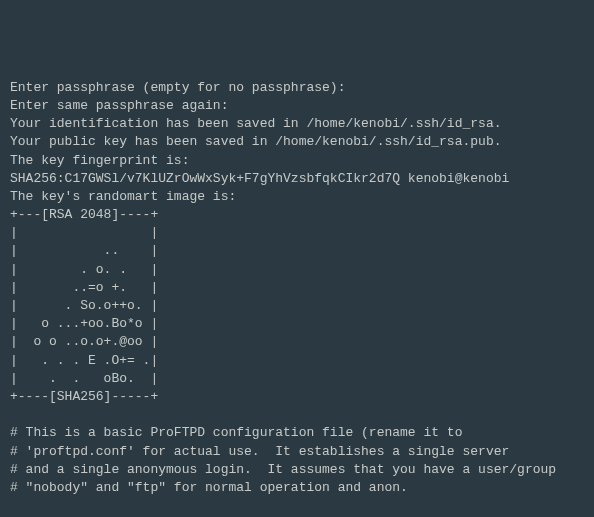  Describe the element at coordinates (84, 360) in the screenshot. I see `line: | . . . E .O+= .|` at that location.